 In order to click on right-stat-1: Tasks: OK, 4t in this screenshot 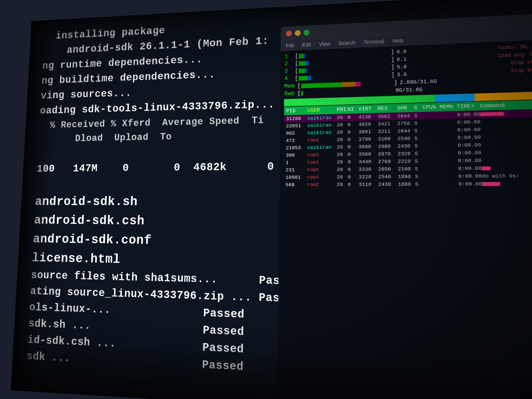, I will do `click(515, 47)`.